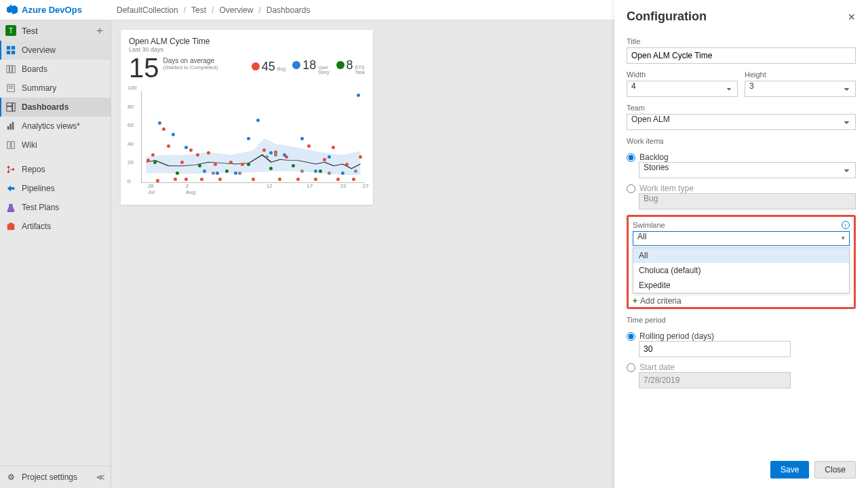  What do you see at coordinates (631, 188) in the screenshot?
I see `workitemtype-radio` at bounding box center [631, 188].